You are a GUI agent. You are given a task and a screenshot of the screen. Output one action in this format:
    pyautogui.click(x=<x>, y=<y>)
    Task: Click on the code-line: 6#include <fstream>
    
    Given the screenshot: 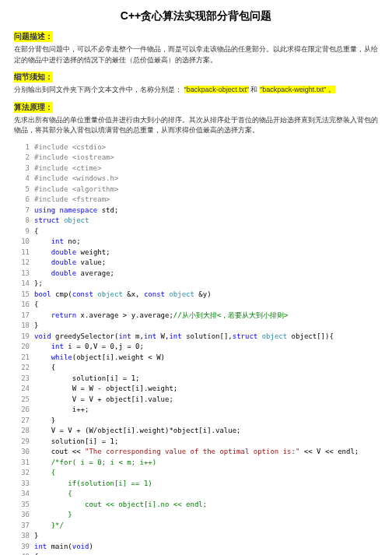 What is the action you would take?
    pyautogui.click(x=196, y=200)
    